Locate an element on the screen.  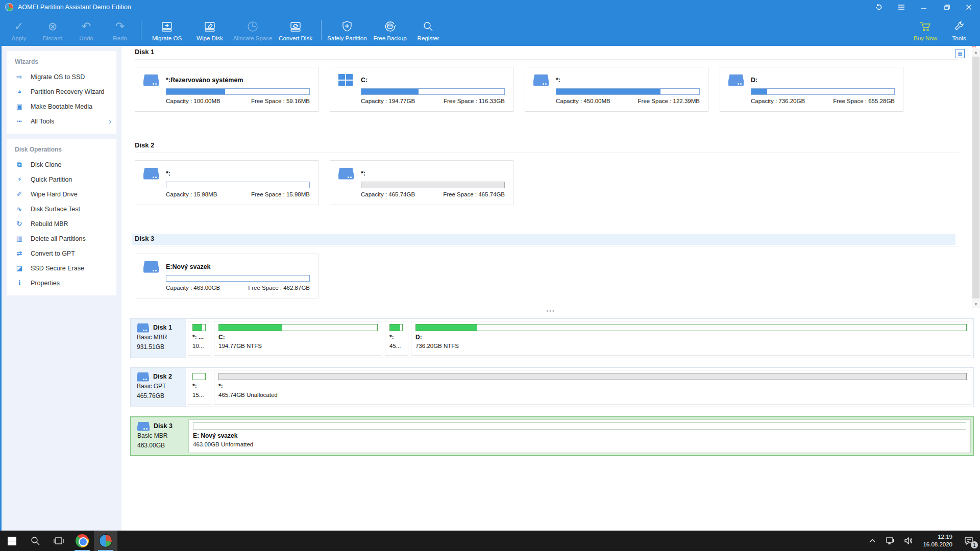
cart-icon is located at coordinates (925, 27).